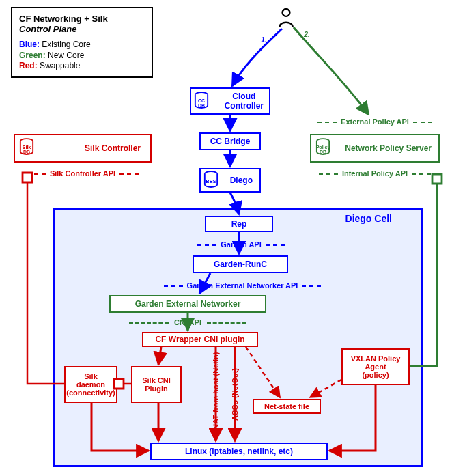  I want to click on node-cc-bridge: CC Bridge, so click(230, 141).